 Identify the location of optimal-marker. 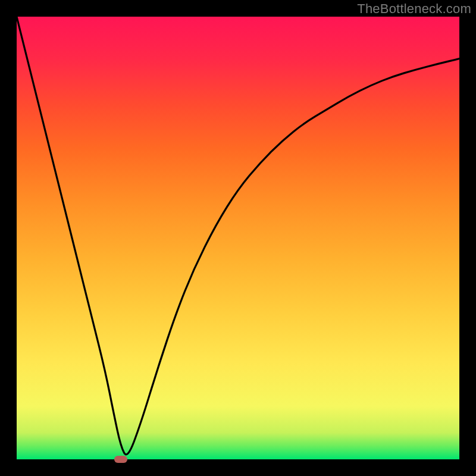
(121, 459).